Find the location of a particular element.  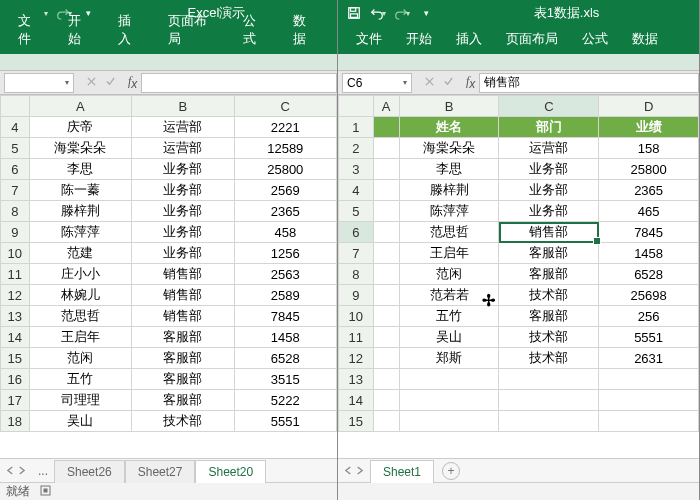

cell: 吴山 is located at coordinates (449, 338).